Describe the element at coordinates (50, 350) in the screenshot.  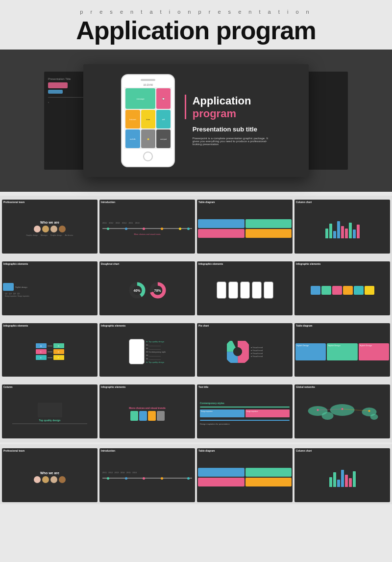
I see `thumb-infographic-connectors: Infographic elements A B C D E F` at that location.